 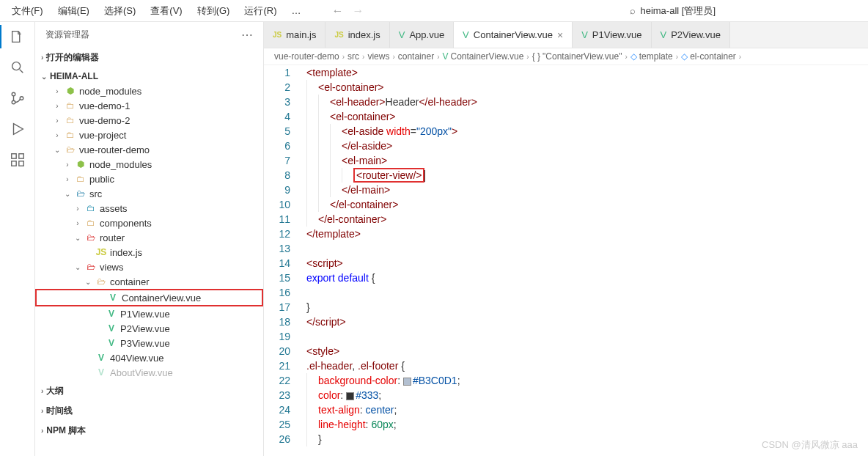 I want to click on tree-folder: ›🗀public, so click(x=150, y=179).